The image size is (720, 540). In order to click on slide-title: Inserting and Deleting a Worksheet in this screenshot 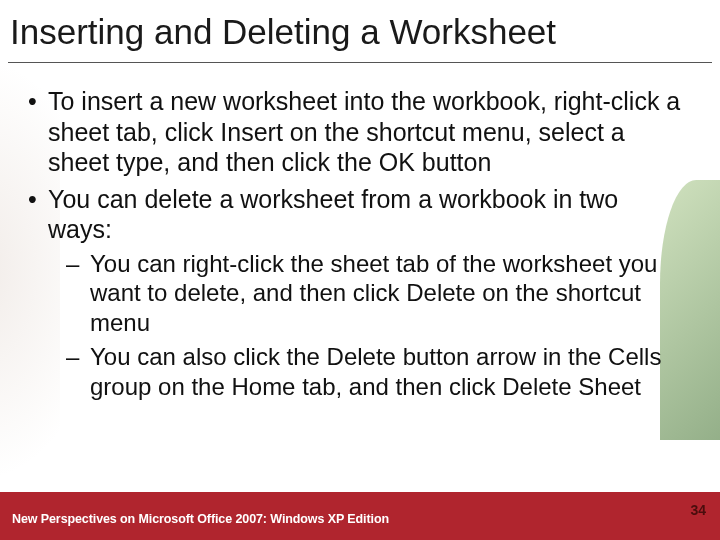, I will do `click(360, 39)`.